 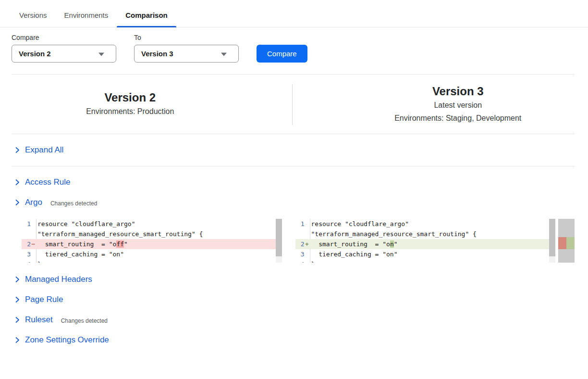 I want to click on compare-field: Compare Version 2, so click(x=64, y=48).